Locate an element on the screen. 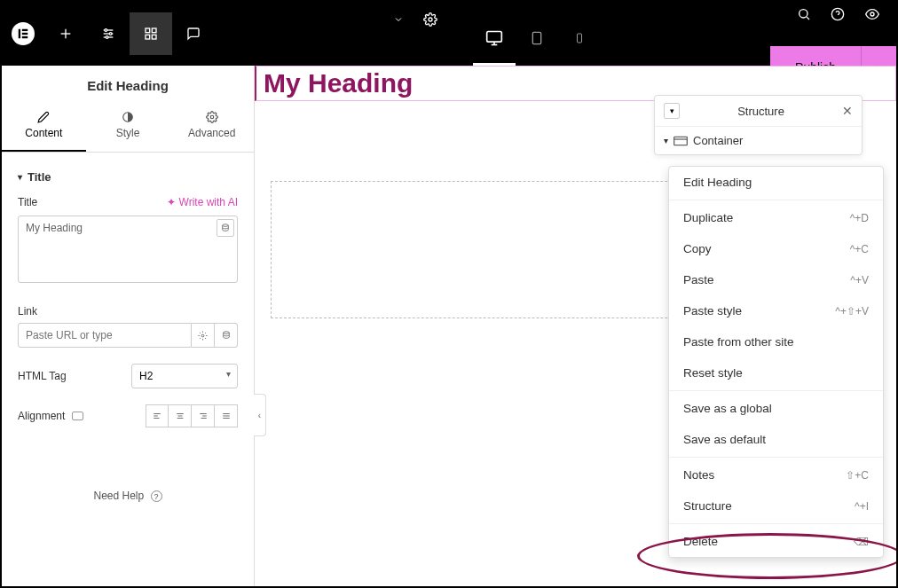 The width and height of the screenshot is (898, 588). title-label: Title is located at coordinates (28, 202).